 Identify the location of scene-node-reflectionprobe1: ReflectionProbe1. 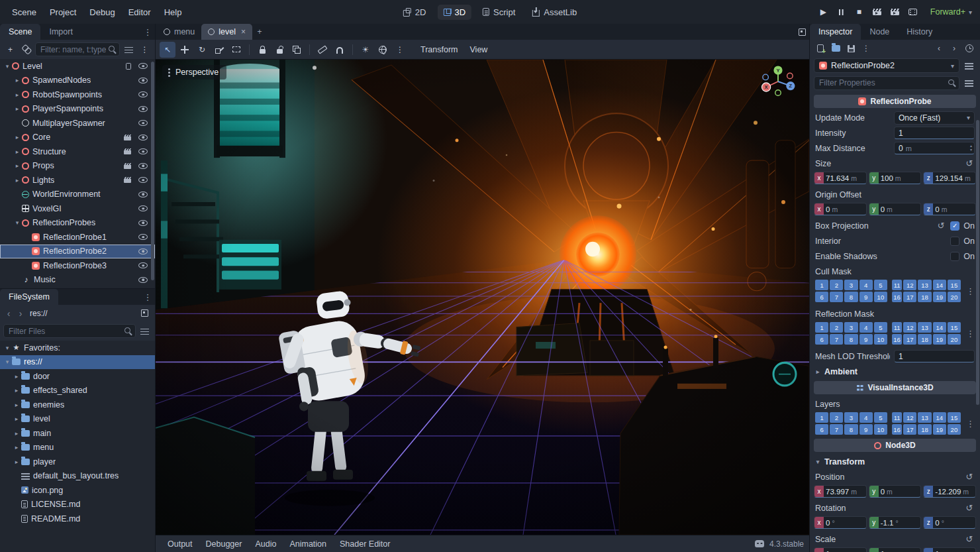
(77, 237).